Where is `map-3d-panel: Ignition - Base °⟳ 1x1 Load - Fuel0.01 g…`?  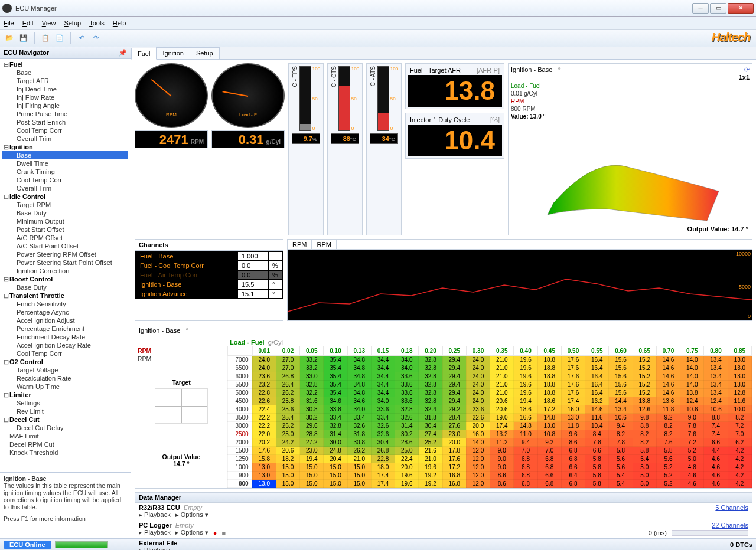 map-3d-panel: Ignition - Base °⟳ 1x1 Load - Fuel0.01 g… is located at coordinates (630, 149).